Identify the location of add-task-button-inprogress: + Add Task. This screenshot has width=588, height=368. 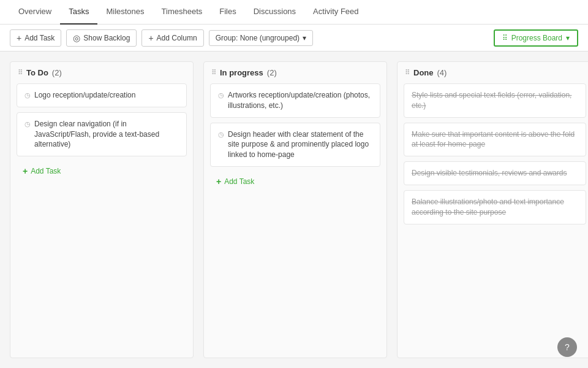
(295, 182).